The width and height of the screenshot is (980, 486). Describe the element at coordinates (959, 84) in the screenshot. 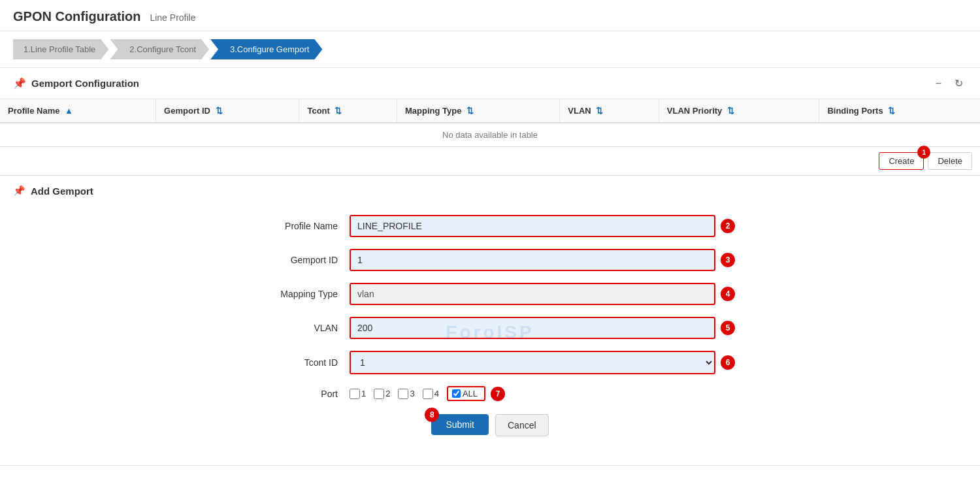

I see `refresh-button: ↻` at that location.